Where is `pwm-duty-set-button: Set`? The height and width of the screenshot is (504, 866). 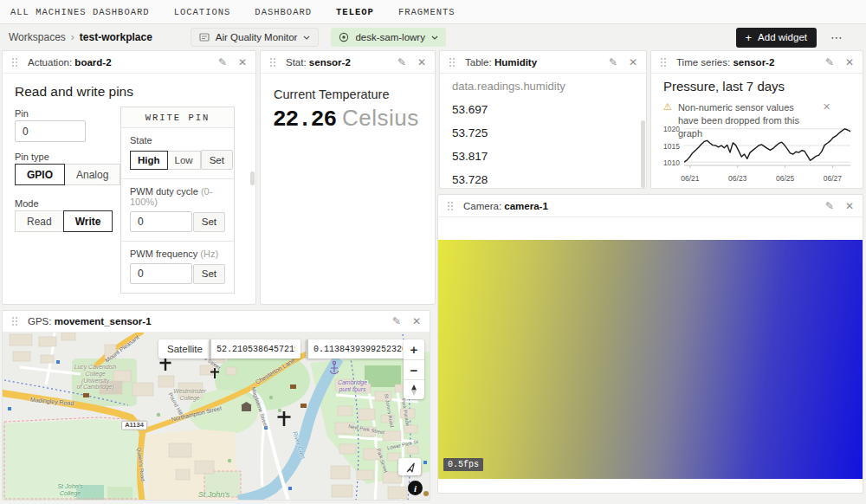
pwm-duty-set-button: Set is located at coordinates (210, 222).